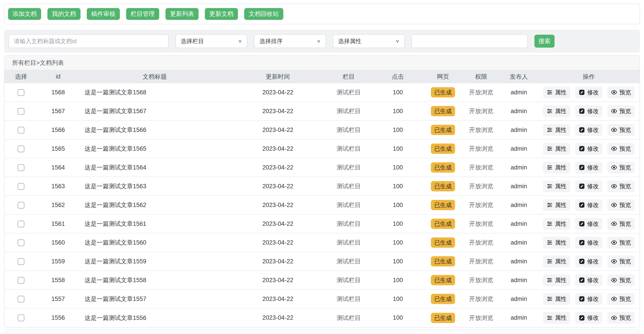 This screenshot has width=644, height=334. I want to click on attribute-select: 选择属性 ∨, so click(369, 41).